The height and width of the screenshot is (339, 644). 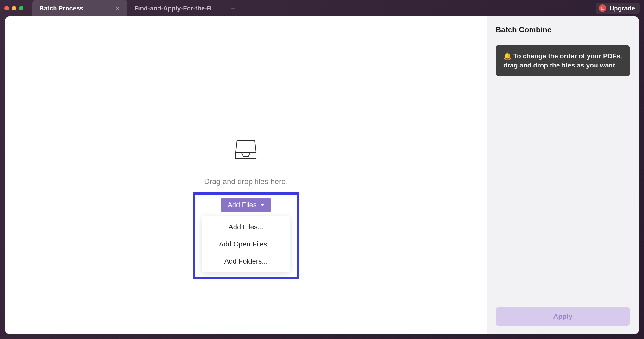 What do you see at coordinates (322, 8) in the screenshot?
I see `titlebar: Batch Process ✕ Find-and-Apply-For-the-B…` at bounding box center [322, 8].